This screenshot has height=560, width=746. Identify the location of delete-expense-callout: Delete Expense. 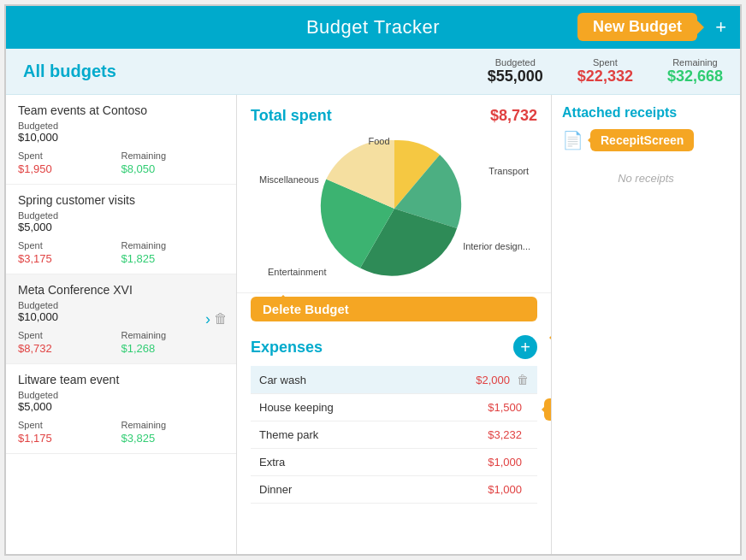
(548, 410).